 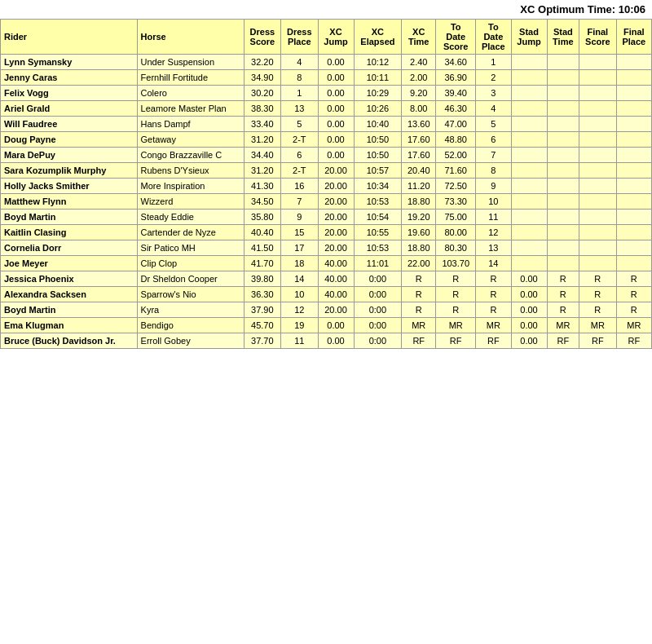 I want to click on cell-rider: Joe Meyer, so click(x=69, y=264).